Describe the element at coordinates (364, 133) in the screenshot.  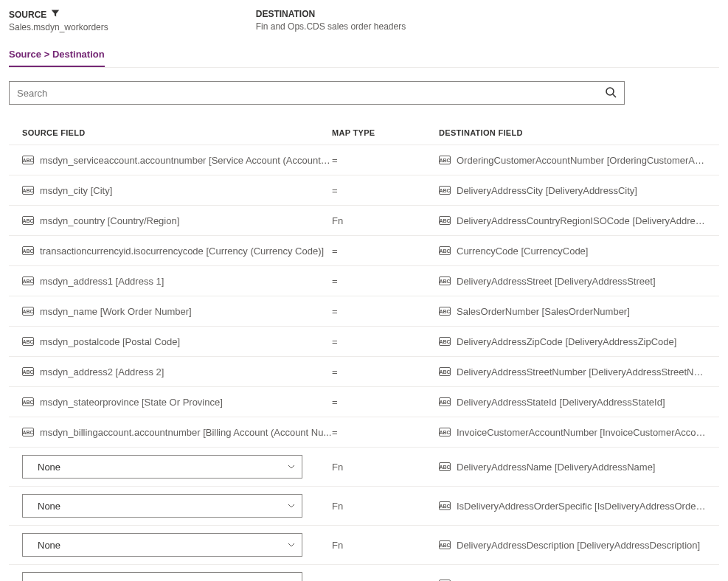
I see `column-headers: SOURCE FIELD MAP TYPE DESTINATION FIELD` at that location.